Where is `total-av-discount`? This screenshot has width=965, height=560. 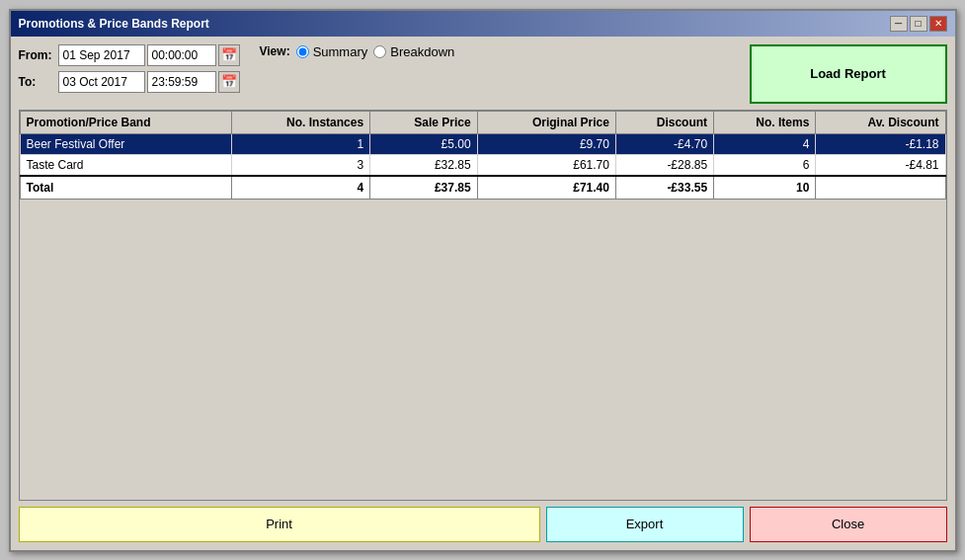 total-av-discount is located at coordinates (881, 188).